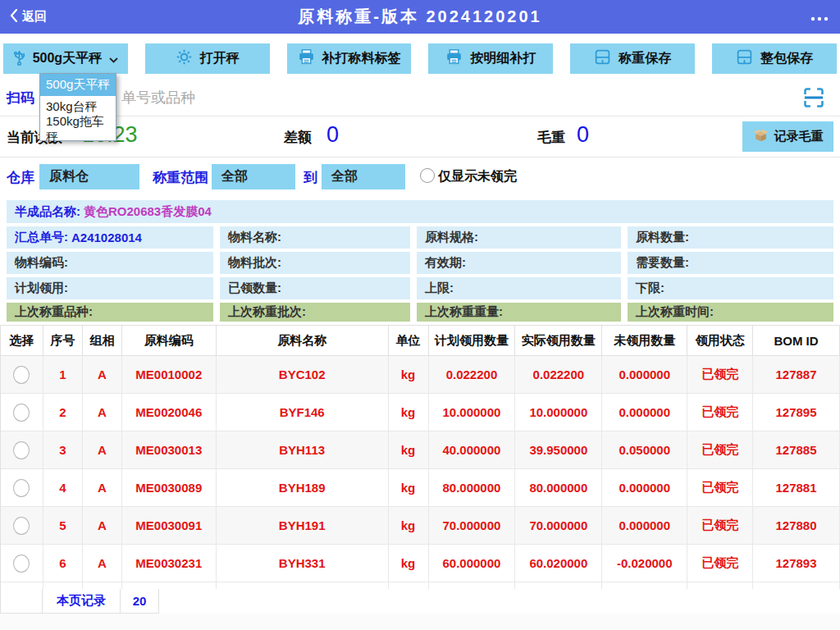 The height and width of the screenshot is (630, 840). I want to click on scale-select: 500g天平秤, so click(66, 59).